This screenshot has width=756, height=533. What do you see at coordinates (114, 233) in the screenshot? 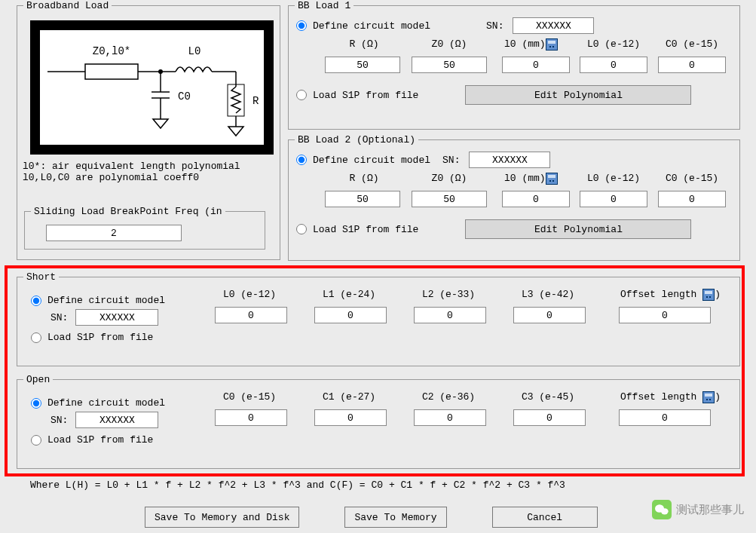
I see `sliding-load-freq-input` at bounding box center [114, 233].